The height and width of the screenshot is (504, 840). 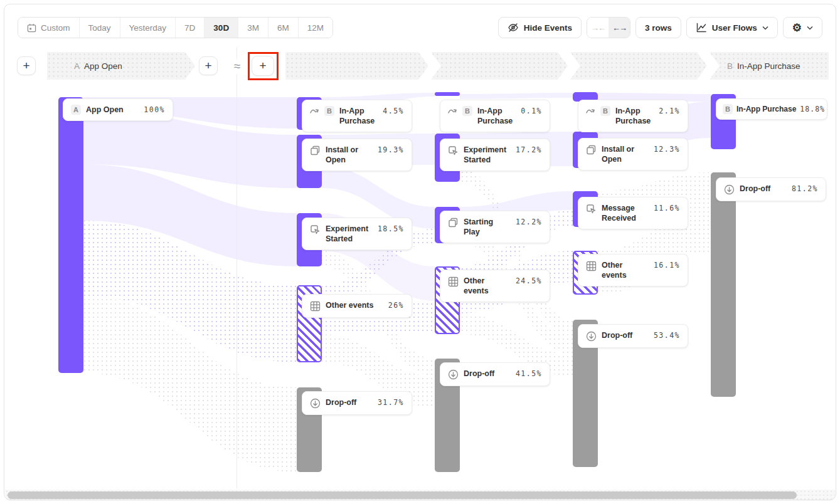 What do you see at coordinates (633, 213) in the screenshot?
I see `flow-node-message-received: Message Received 11.6%` at bounding box center [633, 213].